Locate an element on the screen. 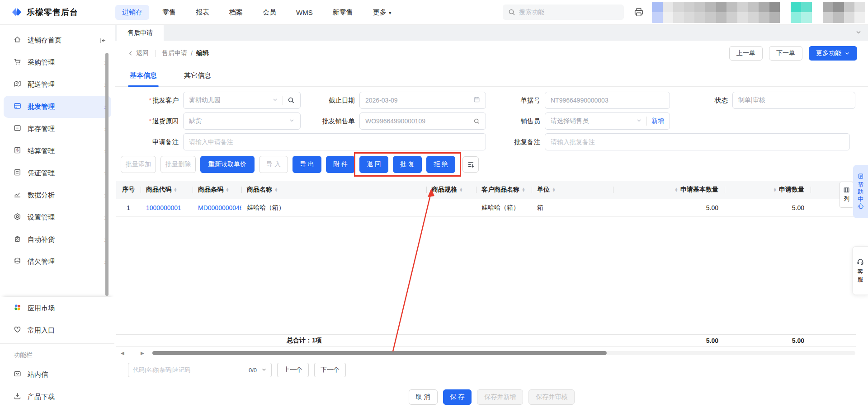 The width and height of the screenshot is (868, 412). sidebar-item-inventory: 库存管理 › is located at coordinates (57, 129).